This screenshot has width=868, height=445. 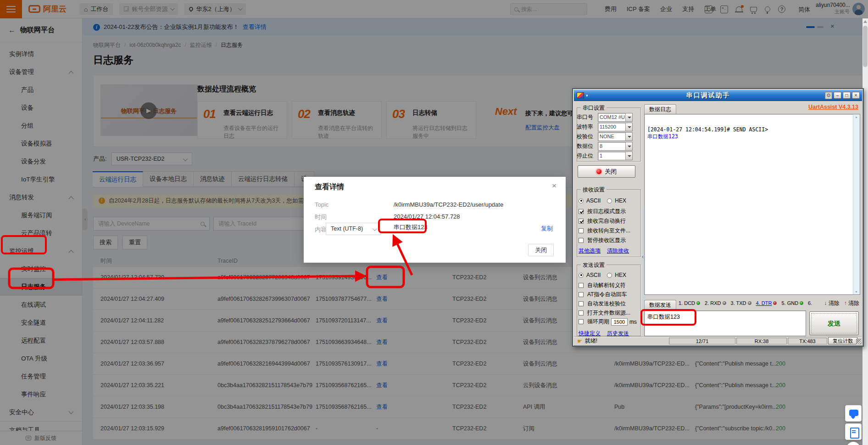 What do you see at coordinates (321, 230) in the screenshot?
I see `content-label: 内容` at bounding box center [321, 230].